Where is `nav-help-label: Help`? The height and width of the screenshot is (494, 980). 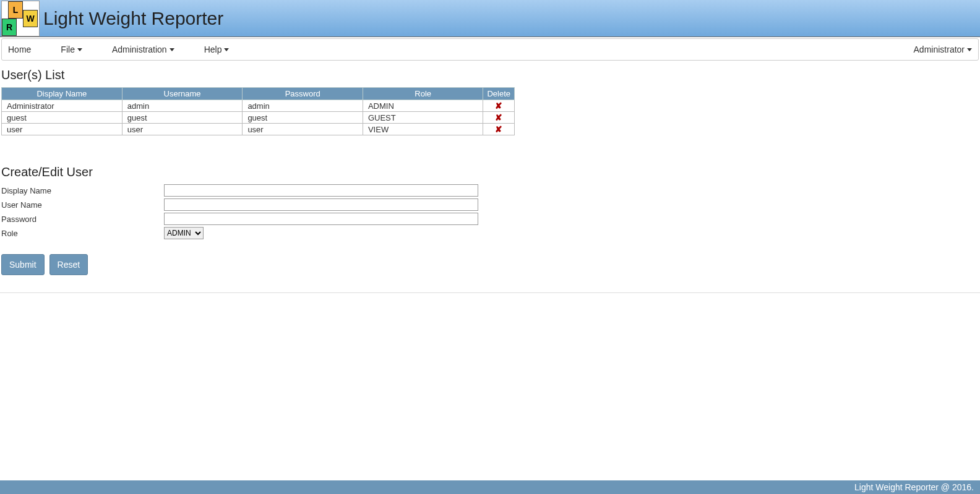
nav-help-label: Help is located at coordinates (213, 49).